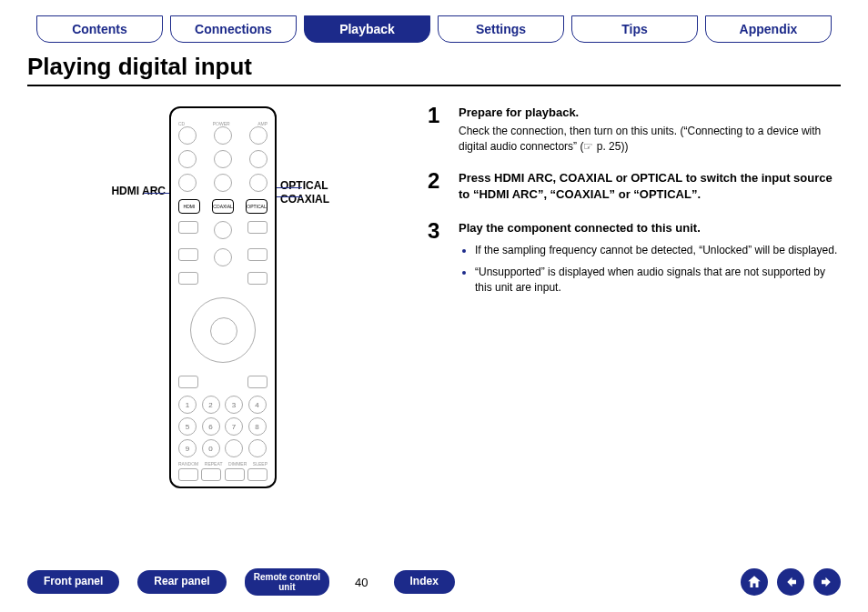 The image size is (868, 612). Describe the element at coordinates (658, 251) in the screenshot. I see `step-3-bullet-1: If the sampling frequency cannot be dete…` at that location.